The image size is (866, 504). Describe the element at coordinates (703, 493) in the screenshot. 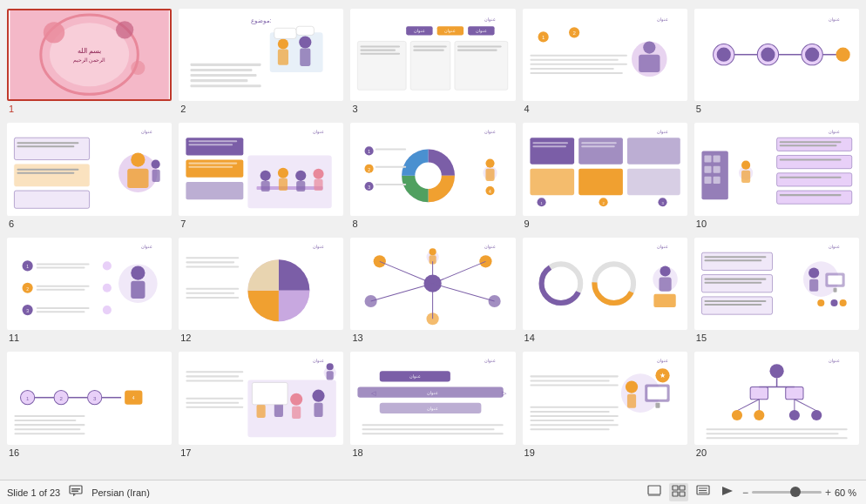

I see `view-reading-button` at that location.